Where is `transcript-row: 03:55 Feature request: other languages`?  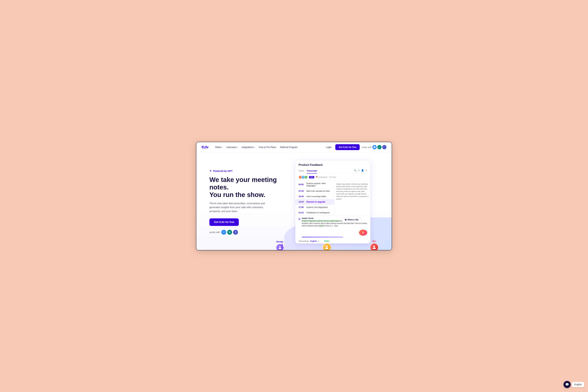
transcript-row: 03:55 Feature request: other languages is located at coordinates (315, 184).